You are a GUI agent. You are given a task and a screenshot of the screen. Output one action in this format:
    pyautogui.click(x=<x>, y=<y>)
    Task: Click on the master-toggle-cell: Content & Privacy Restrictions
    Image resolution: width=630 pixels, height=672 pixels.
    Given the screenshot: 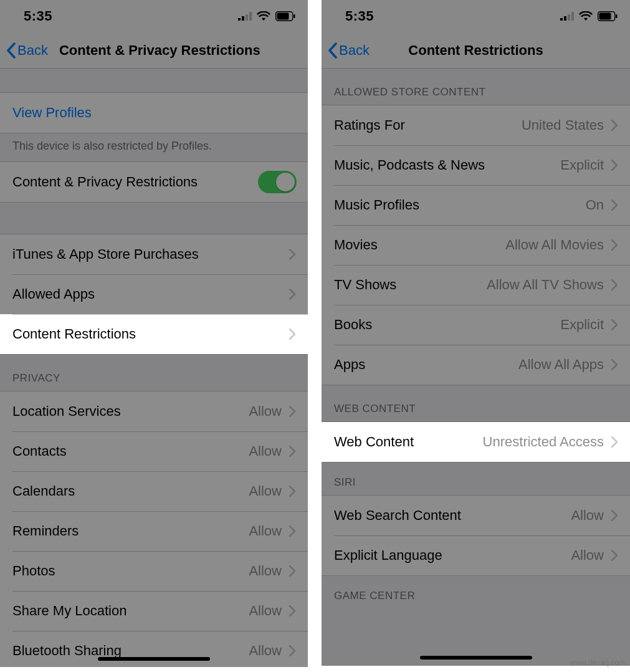 What is the action you would take?
    pyautogui.click(x=154, y=182)
    